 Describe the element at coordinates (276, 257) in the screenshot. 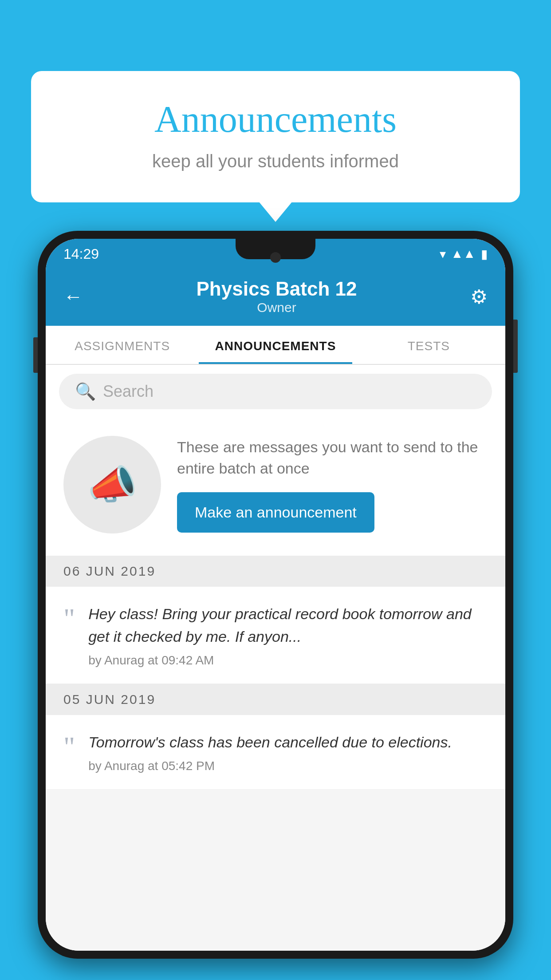

I see `front-camera` at that location.